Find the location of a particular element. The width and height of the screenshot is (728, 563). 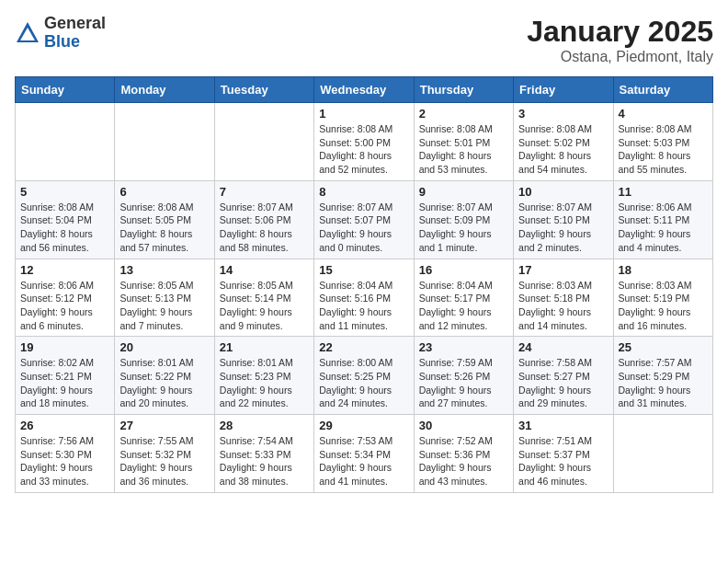

day-number: 14 is located at coordinates (265, 270).